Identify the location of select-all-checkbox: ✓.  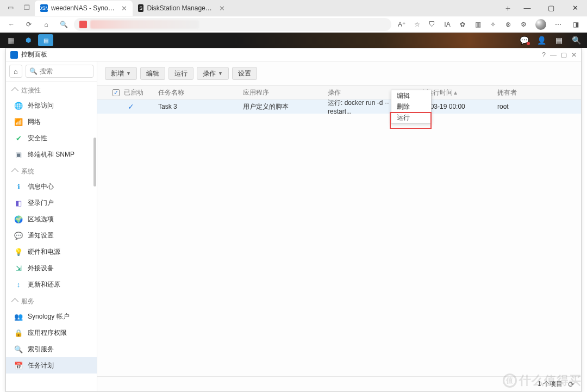
(116, 92).